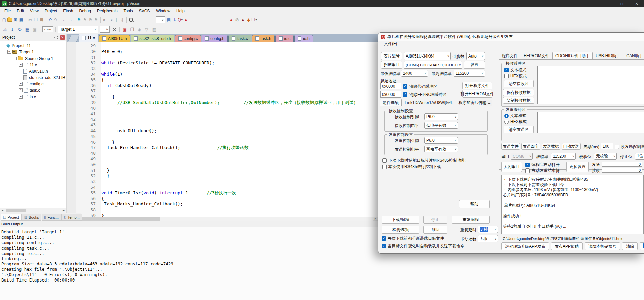 The width and height of the screenshot is (644, 300). I want to click on translate-icon: ⇄, so click(5, 29).